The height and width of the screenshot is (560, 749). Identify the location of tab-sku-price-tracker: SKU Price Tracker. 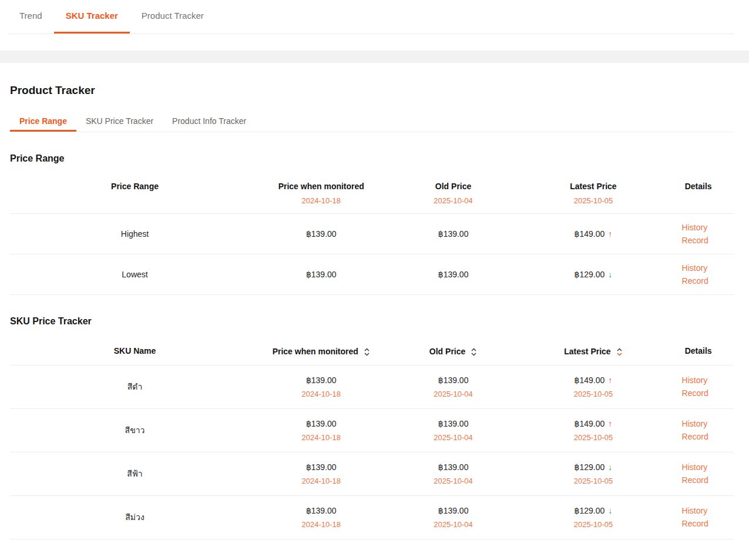
(120, 122).